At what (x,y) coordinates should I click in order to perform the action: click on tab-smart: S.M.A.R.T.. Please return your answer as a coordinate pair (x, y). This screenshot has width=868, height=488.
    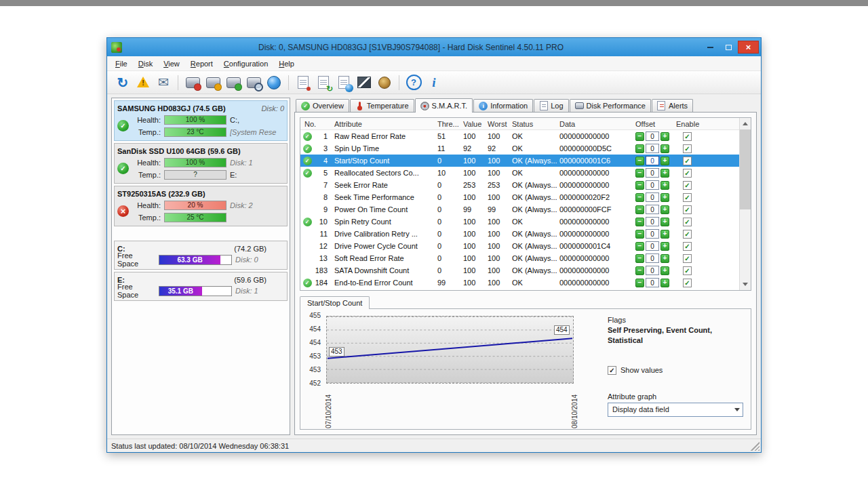
    Looking at the image, I should click on (444, 106).